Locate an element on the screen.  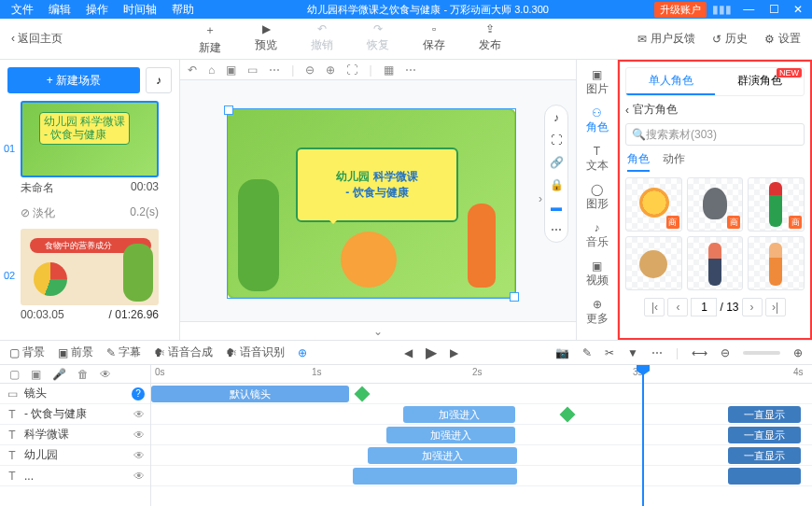
menu-timeline: 时间轴 is located at coordinates (140, 9).